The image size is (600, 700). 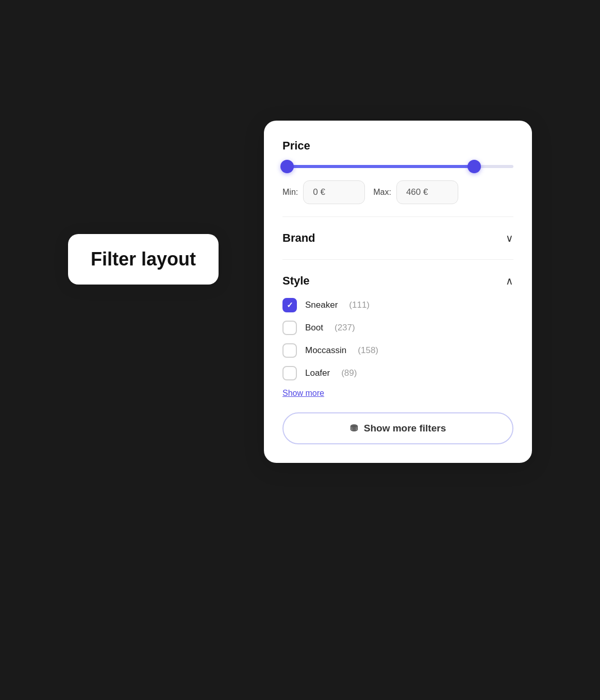 I want to click on style-section: Style ∧ Sneaker (111) Boot (237), so click(x=398, y=335).